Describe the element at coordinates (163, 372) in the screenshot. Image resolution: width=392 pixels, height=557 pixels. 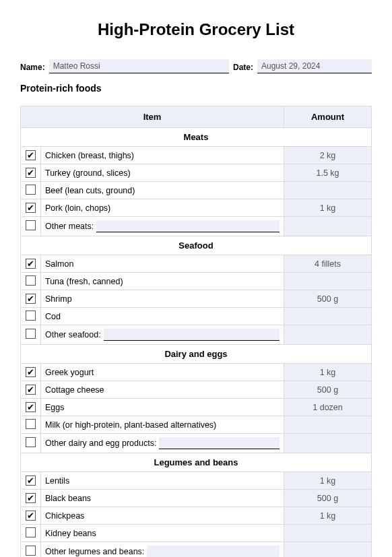
I see `item-cell: Greek yogurt` at that location.